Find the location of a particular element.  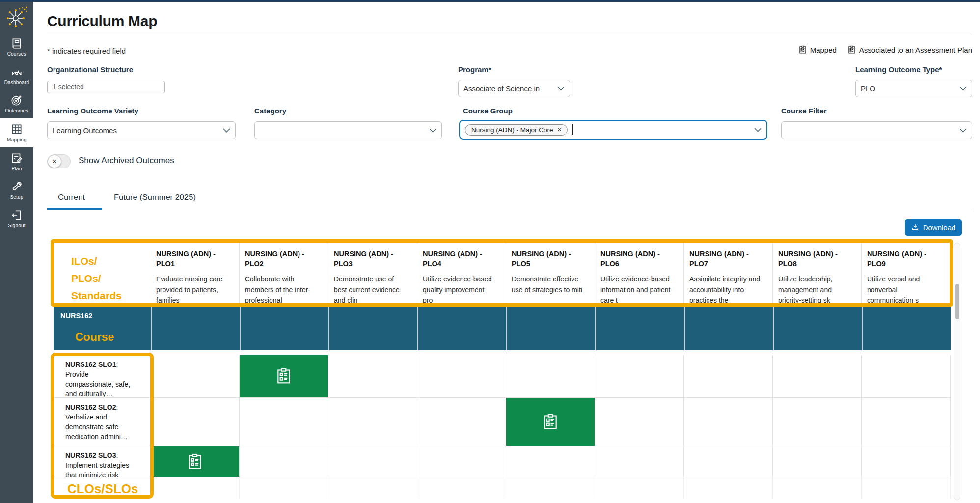

plo-description: Assimilate integrity and accountability … is located at coordinates (726, 289).